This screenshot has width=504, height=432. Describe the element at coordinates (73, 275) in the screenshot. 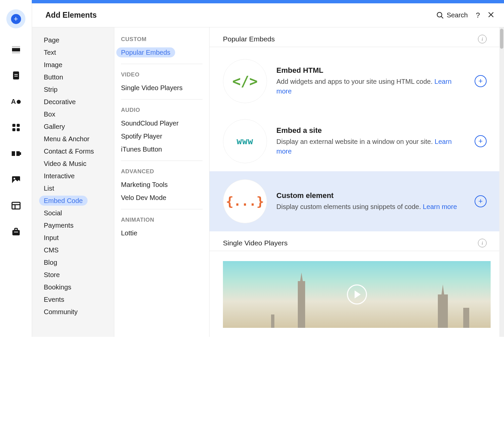

I see `category-item: Store` at that location.